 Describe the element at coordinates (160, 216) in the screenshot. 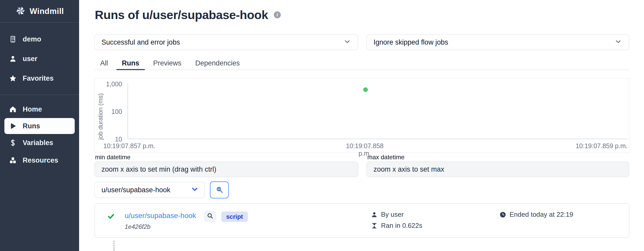

I see `run-path-link: u/user/supabase-hook` at that location.